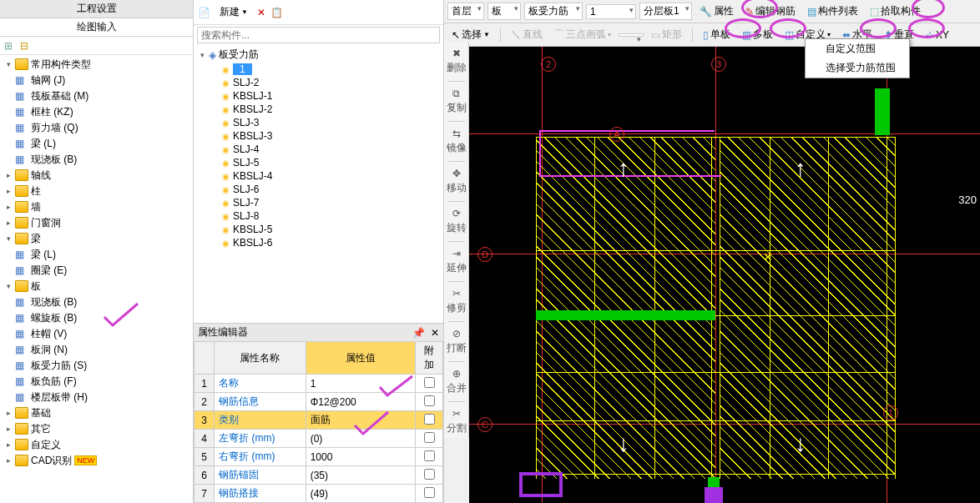 This screenshot has height=503, width=980. What do you see at coordinates (466, 12) in the screenshot?
I see `floor-combo: 首层` at bounding box center [466, 12].